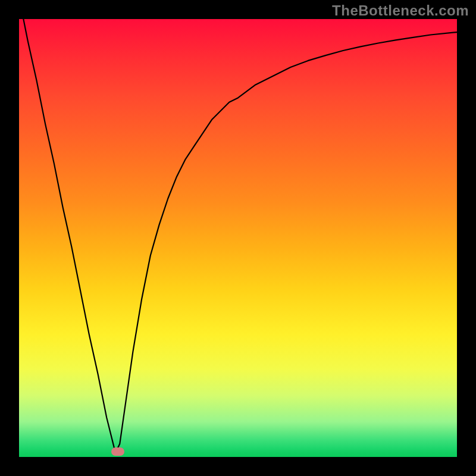  Describe the element at coordinates (118, 452) in the screenshot. I see `minimum-marker` at that location.